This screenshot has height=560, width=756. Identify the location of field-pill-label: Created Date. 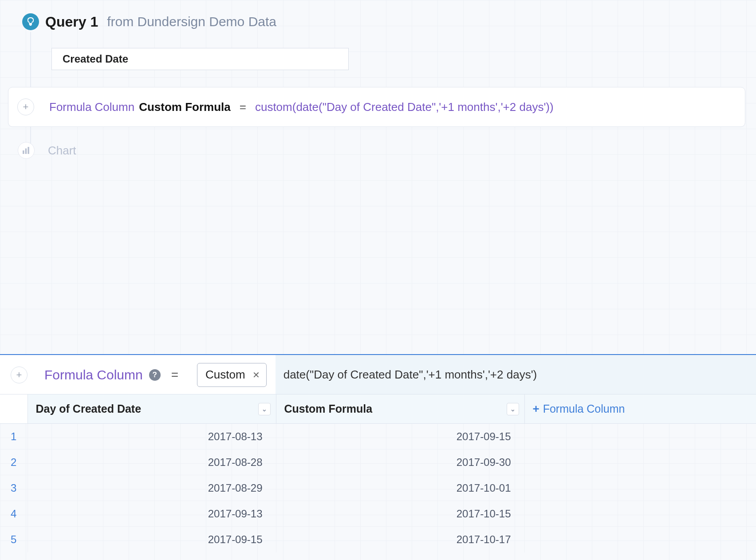
(95, 59).